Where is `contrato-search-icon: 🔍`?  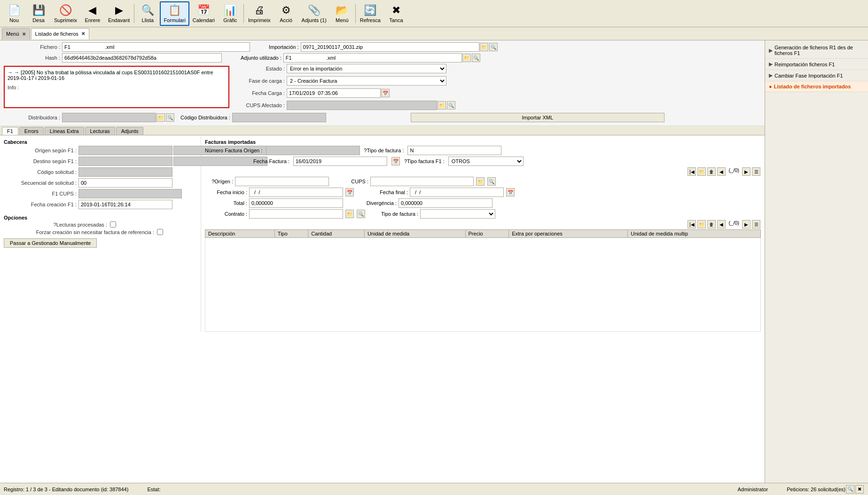
contrato-search-icon: 🔍 is located at coordinates (361, 214).